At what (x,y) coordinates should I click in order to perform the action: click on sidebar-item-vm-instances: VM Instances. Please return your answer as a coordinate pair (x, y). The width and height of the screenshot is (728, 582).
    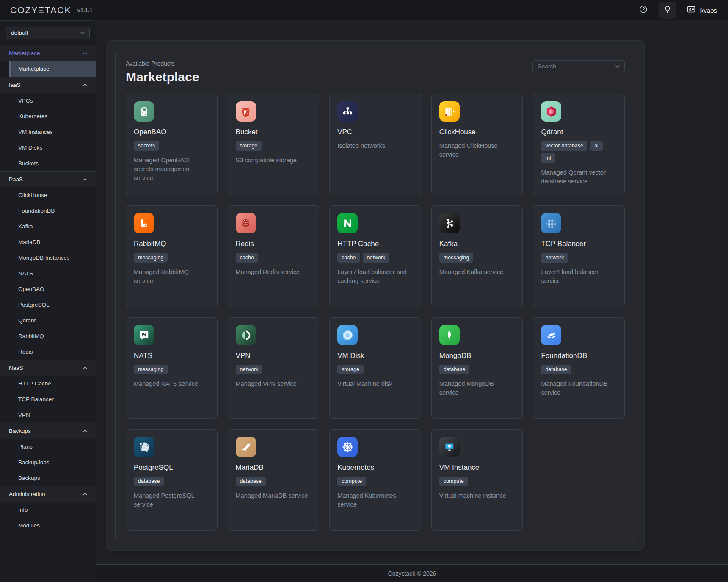
    Looking at the image, I should click on (52, 132).